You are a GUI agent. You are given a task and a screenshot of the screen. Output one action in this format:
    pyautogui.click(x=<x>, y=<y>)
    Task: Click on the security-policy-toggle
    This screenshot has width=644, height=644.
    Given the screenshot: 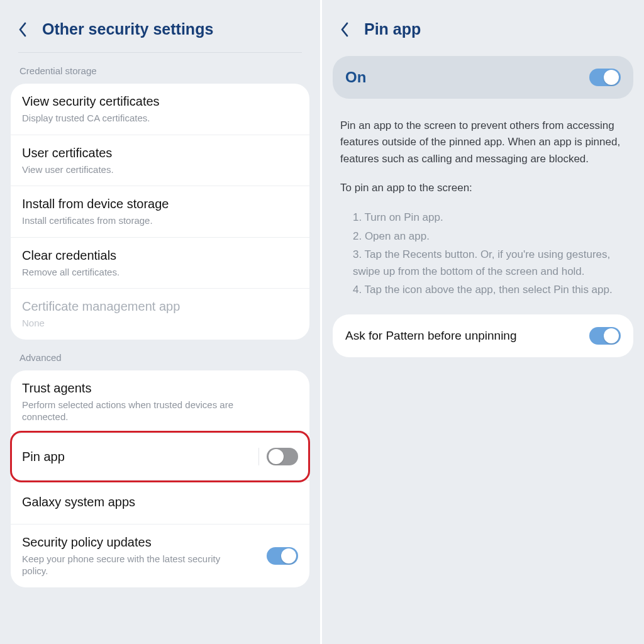 What is the action you would take?
    pyautogui.click(x=282, y=556)
    